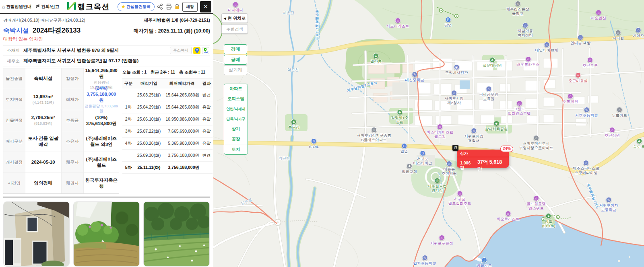  What do you see at coordinates (206, 84) in the screenshot?
I see `auction-column-header: 결과` at bounding box center [206, 84].